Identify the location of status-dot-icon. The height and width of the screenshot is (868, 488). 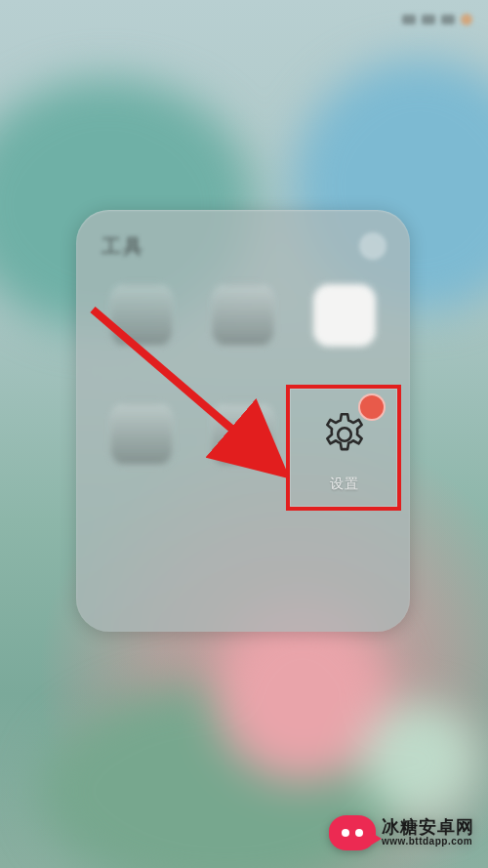
(467, 20).